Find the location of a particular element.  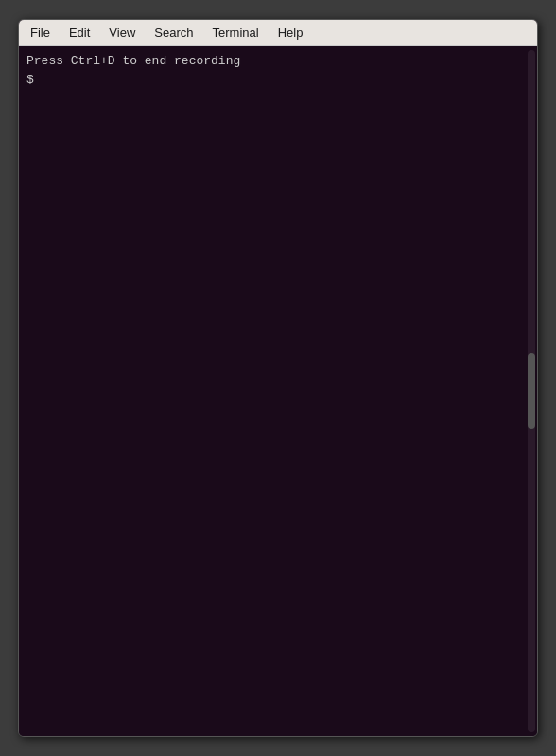

scrollbar-track is located at coordinates (531, 391).